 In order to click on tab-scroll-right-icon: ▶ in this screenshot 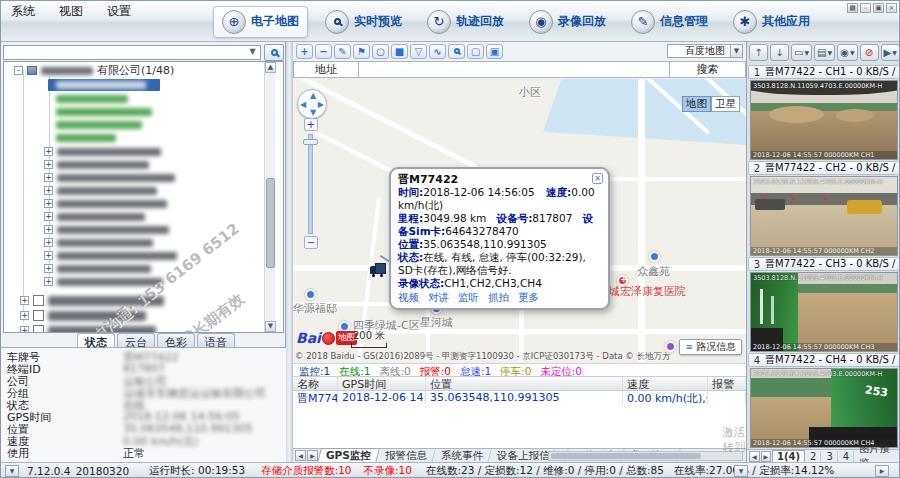, I will do `click(312, 456)`.